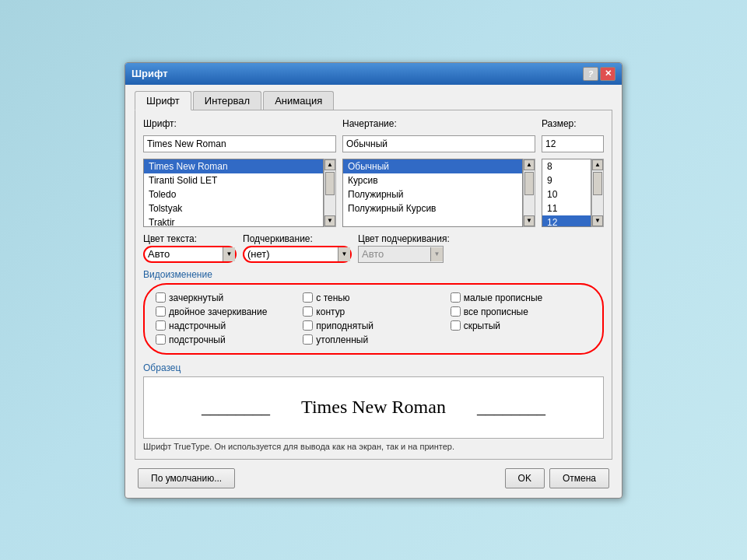 The width and height of the screenshot is (747, 560). What do you see at coordinates (233, 166) in the screenshot?
I see `font-list-item-0: Times New Roman` at bounding box center [233, 166].